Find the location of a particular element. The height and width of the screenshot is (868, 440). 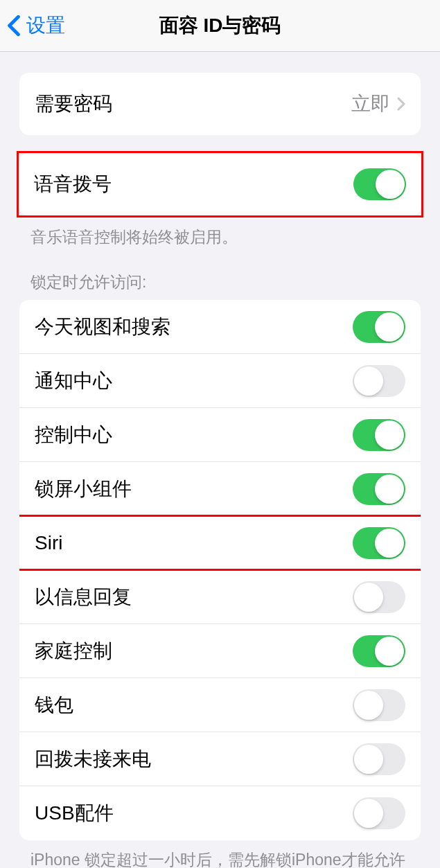

lock-item-siri: Siri is located at coordinates (220, 543).